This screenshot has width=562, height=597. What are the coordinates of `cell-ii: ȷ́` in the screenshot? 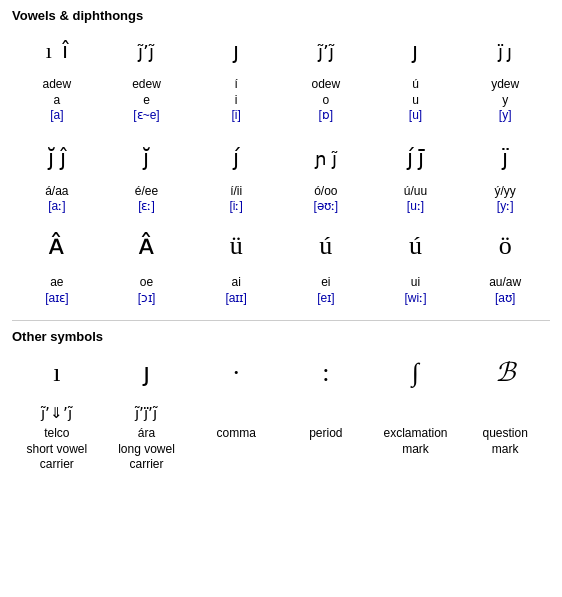 It's located at (236, 154).